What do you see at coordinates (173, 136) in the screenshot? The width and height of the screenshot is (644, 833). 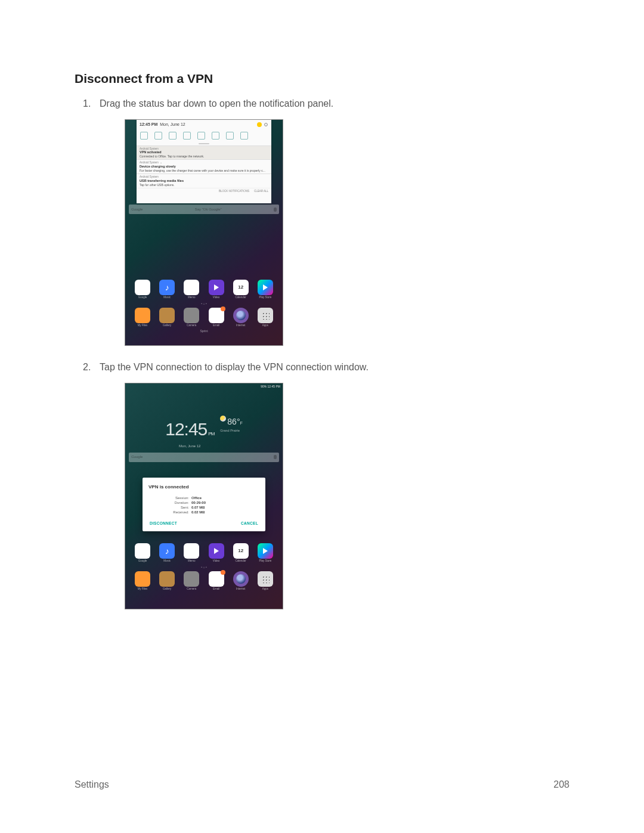 I see `bluetooth-icon` at bounding box center [173, 136].